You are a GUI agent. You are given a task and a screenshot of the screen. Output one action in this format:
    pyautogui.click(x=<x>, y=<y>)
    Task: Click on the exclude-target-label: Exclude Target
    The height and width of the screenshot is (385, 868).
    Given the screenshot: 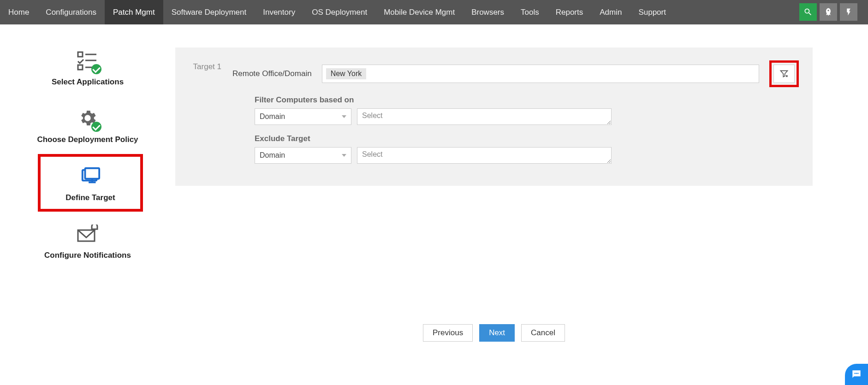 What is the action you would take?
    pyautogui.click(x=527, y=139)
    